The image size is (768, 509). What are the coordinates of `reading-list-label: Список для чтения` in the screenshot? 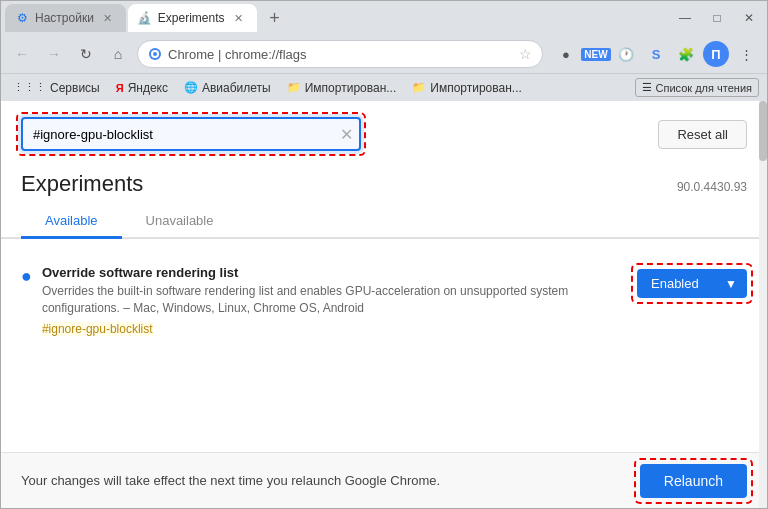 It's located at (704, 88).